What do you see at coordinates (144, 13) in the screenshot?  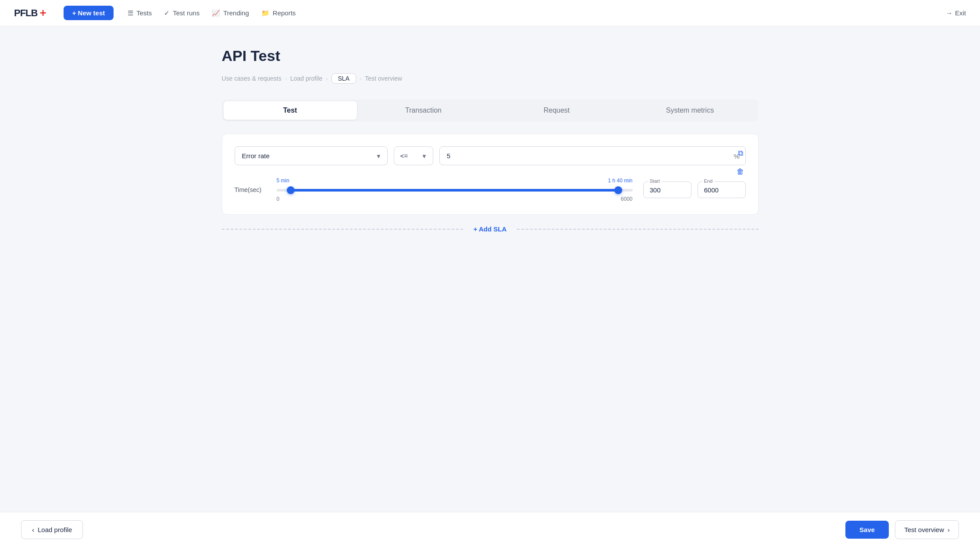 I see `nav-tests-label: Tests` at bounding box center [144, 13].